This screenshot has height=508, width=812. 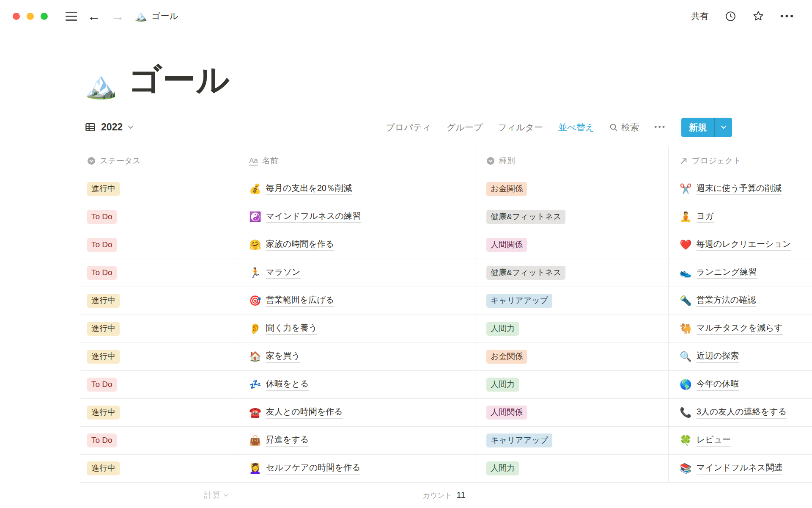 I want to click on project-link: ヨガ, so click(x=705, y=217).